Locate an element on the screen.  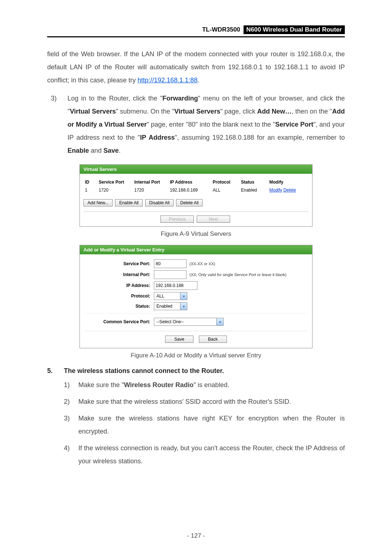
th-id: ID is located at coordinates (90, 182).